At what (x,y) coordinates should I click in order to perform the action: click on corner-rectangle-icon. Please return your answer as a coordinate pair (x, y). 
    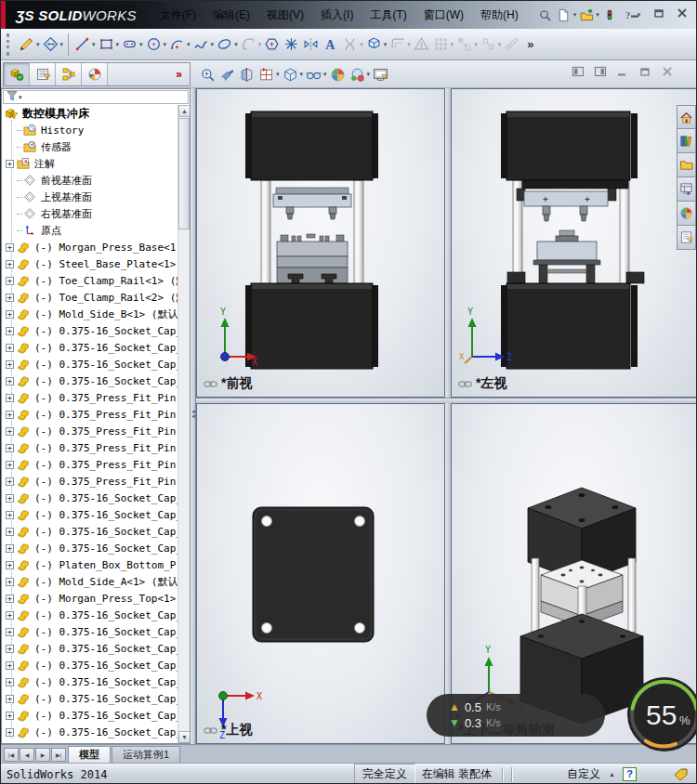
    Looking at the image, I should click on (106, 45).